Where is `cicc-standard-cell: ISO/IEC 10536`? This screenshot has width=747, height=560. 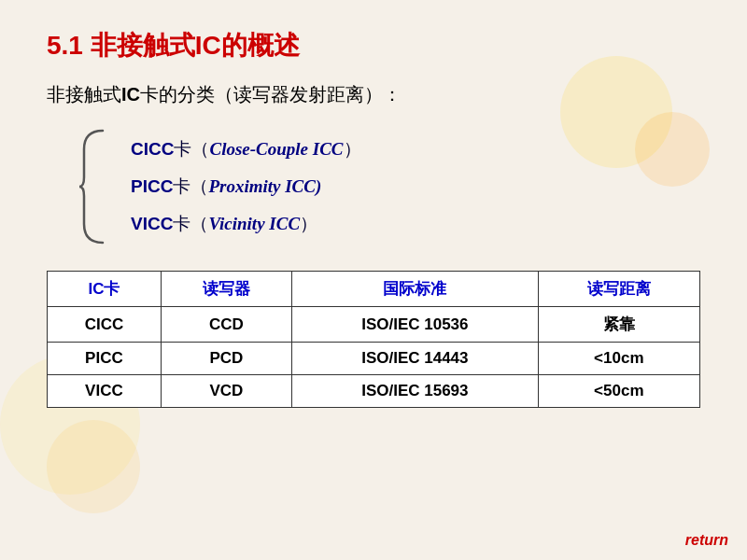
cicc-standard-cell: ISO/IEC 10536 is located at coordinates (416, 325).